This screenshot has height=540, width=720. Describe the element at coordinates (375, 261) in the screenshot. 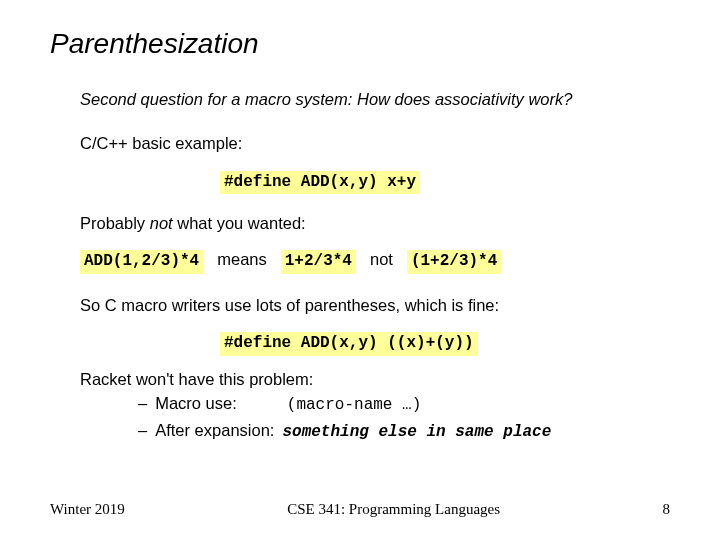

I see `expansion-row: ADD(1,2/3)*4 means 1+2/3*4 not (1+2/3)*4` at that location.